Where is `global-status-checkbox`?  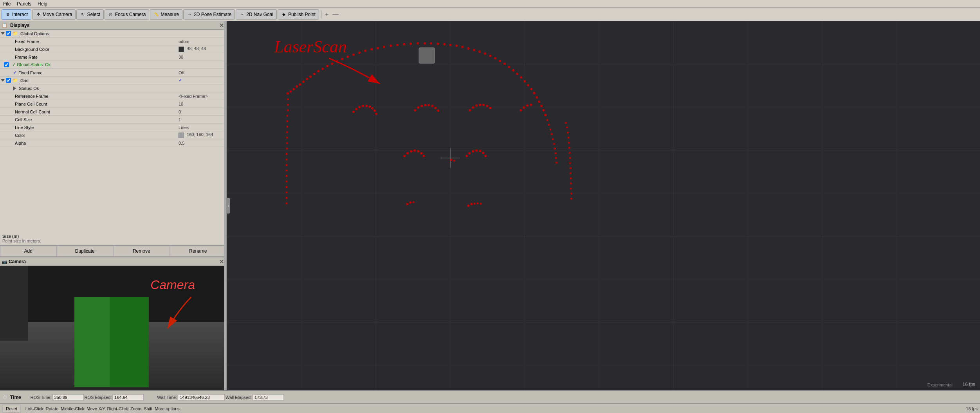 global-status-checkbox is located at coordinates (6, 65).